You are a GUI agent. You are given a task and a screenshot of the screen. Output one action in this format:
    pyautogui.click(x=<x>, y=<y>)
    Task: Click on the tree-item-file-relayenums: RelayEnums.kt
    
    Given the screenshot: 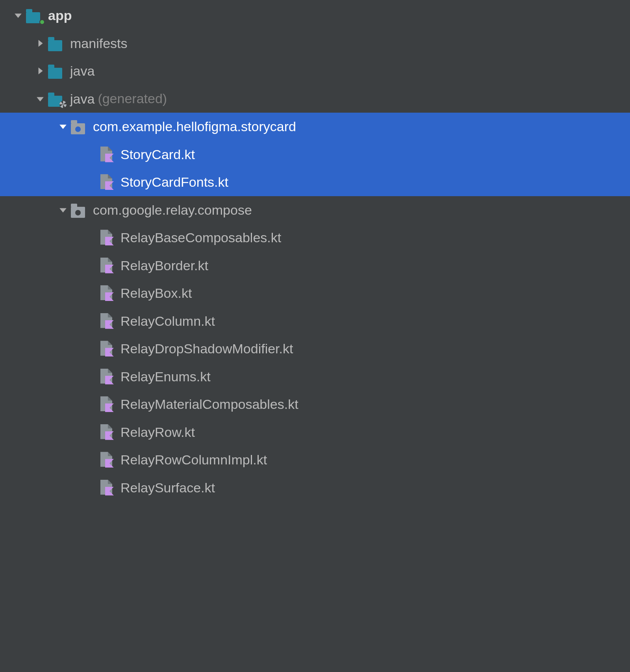 What is the action you would take?
    pyautogui.click(x=315, y=377)
    